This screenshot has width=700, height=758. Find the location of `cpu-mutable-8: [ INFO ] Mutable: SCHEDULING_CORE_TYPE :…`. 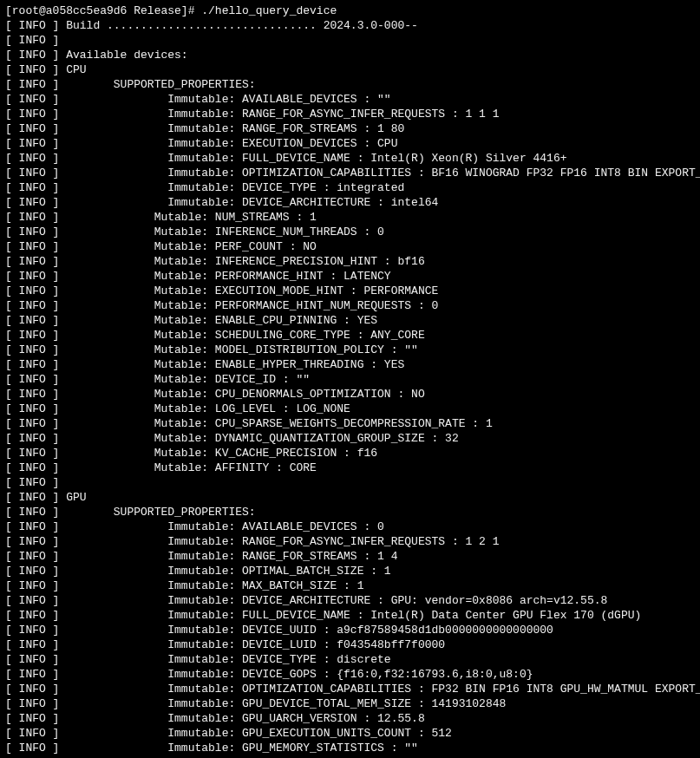

cpu-mutable-8: [ INFO ] Mutable: SCHEDULING_CORE_TYPE :… is located at coordinates (350, 335).